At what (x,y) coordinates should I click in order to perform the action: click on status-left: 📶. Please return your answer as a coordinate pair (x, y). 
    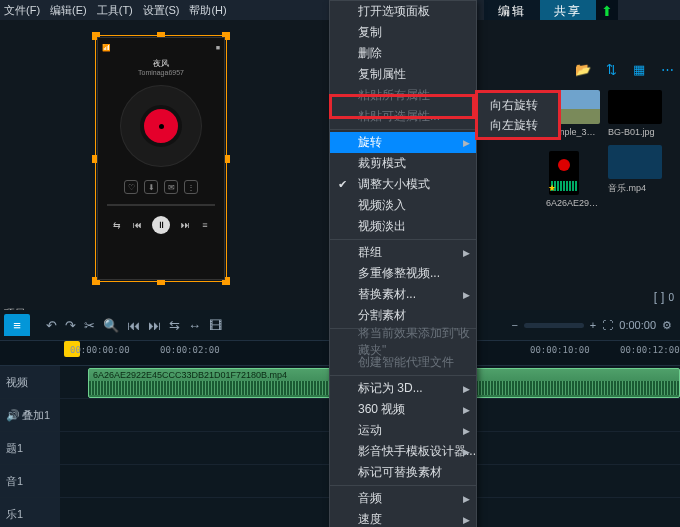
    Looking at the image, I should click on (106, 48).